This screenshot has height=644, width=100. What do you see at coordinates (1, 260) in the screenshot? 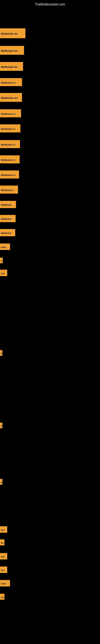
I see `bottleneck-label-16: B` at bounding box center [1, 260].